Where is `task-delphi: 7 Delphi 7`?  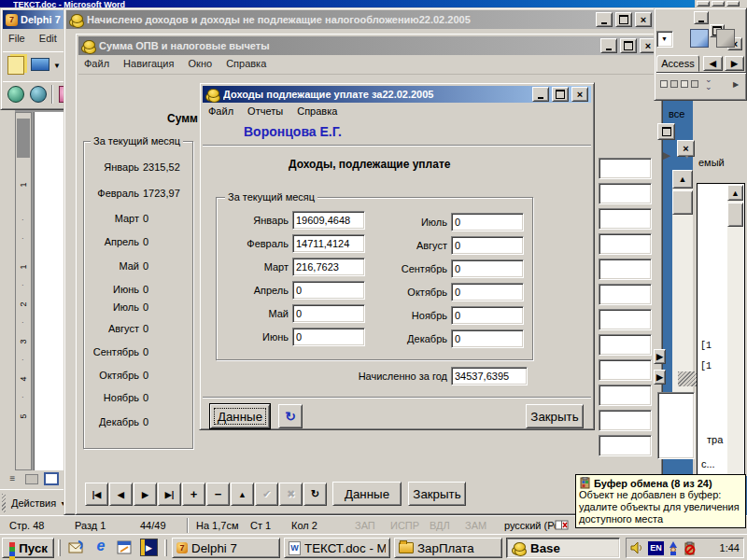 task-delphi: 7 Delphi 7 is located at coordinates (226, 548).